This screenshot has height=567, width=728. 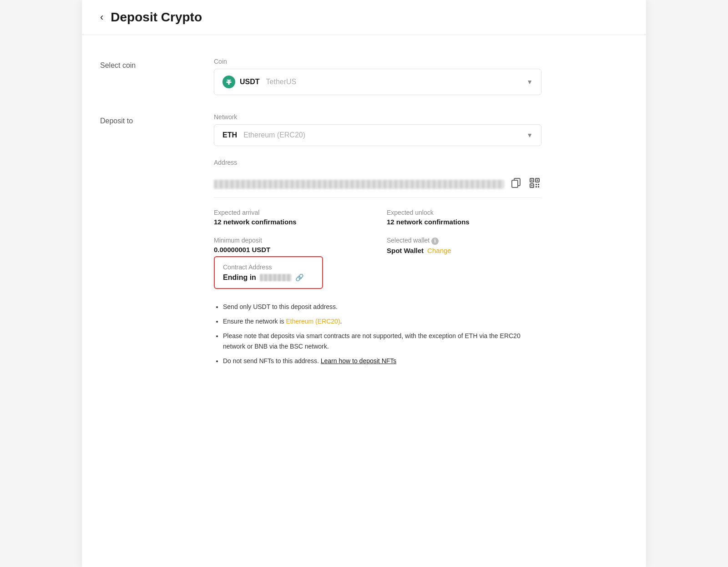 What do you see at coordinates (291, 246) in the screenshot?
I see `min-deposit-block: Minimum deposit 0.00000001 USDT` at bounding box center [291, 246].